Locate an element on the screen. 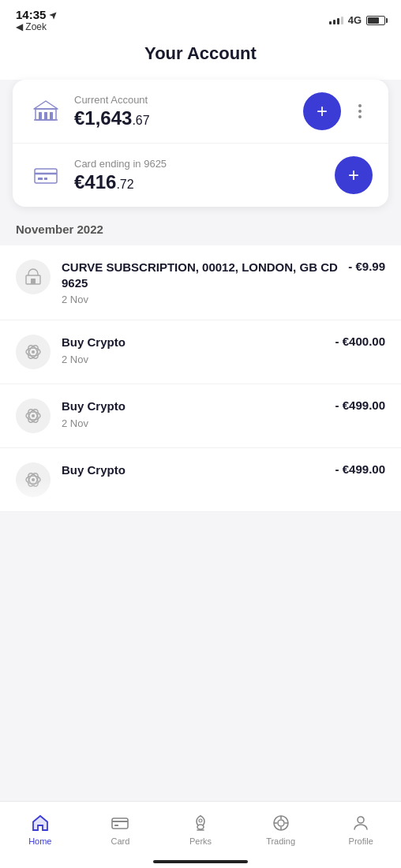 The height and width of the screenshot is (868, 401). card-account-add-button: + is located at coordinates (354, 175).